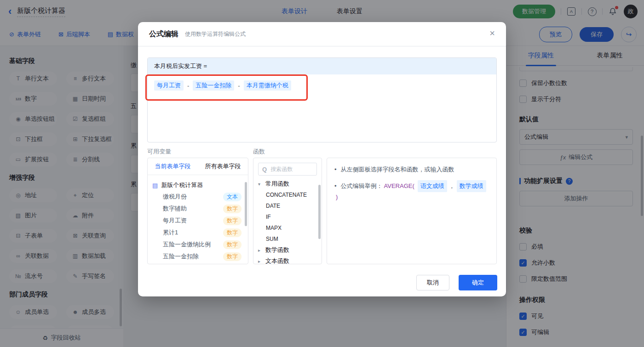 This screenshot has width=644, height=347. What do you see at coordinates (246, 204) in the screenshot?
I see `variables-scrollbar` at bounding box center [246, 204].